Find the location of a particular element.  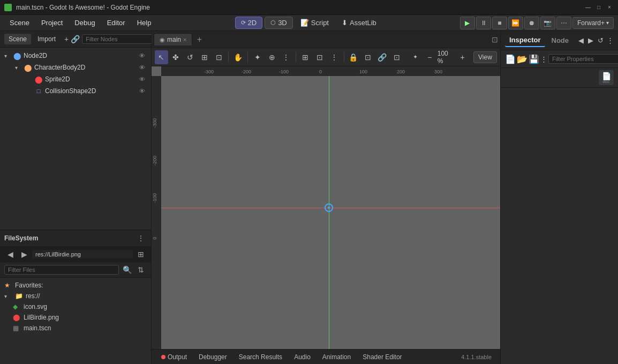

menu-editor: Editor is located at coordinates (116, 22).